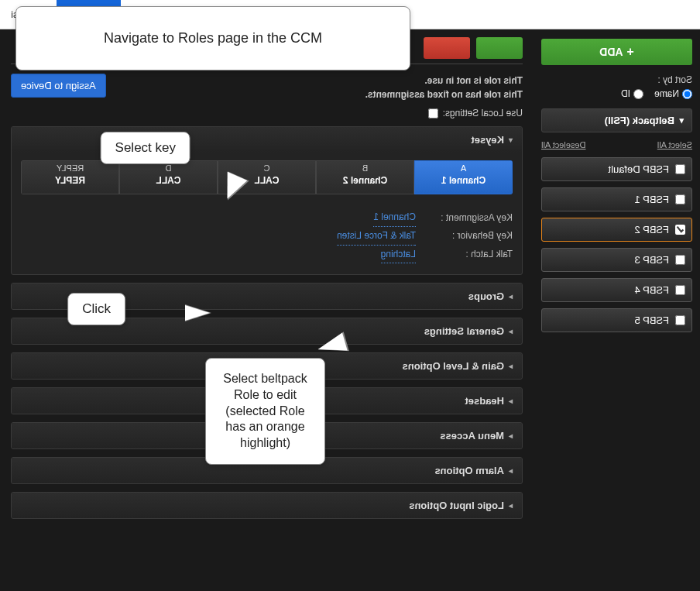  What do you see at coordinates (564, 145) in the screenshot?
I see `deselect-all-link: Deselect All` at bounding box center [564, 145].